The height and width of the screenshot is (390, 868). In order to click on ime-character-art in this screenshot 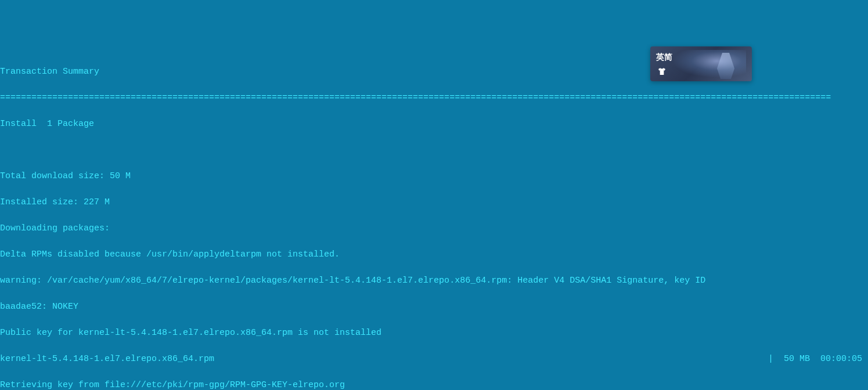, I will do `click(709, 64)`.